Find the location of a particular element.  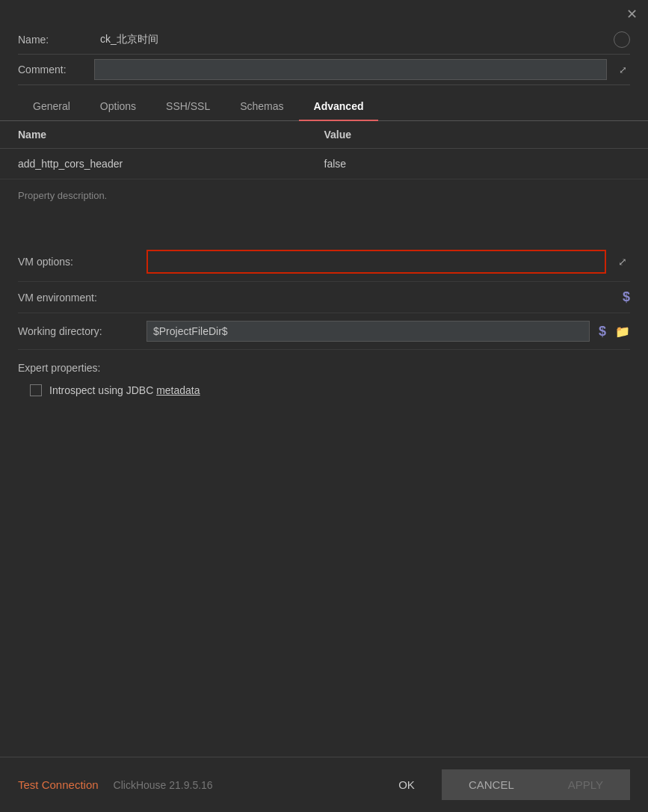

vm-options-expand-button: ⤢ is located at coordinates (623, 262).